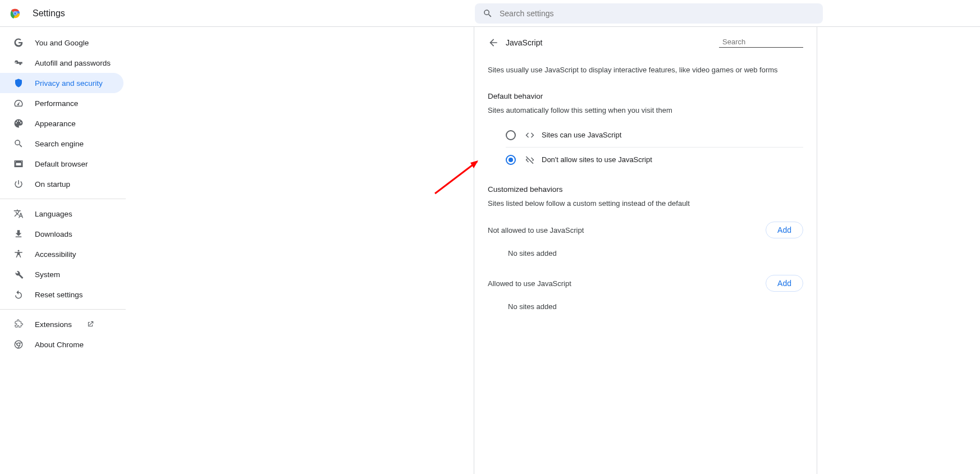 This screenshot has height=474, width=980. What do you see at coordinates (62, 184) in the screenshot?
I see `sidebar-item-on-startup: On startup` at bounding box center [62, 184].